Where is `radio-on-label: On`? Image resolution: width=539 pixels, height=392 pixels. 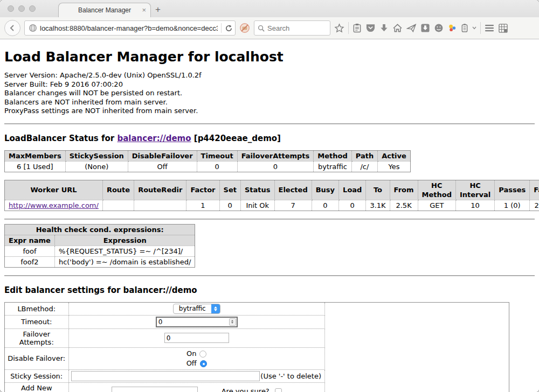 radio-on-label: On is located at coordinates (191, 353).